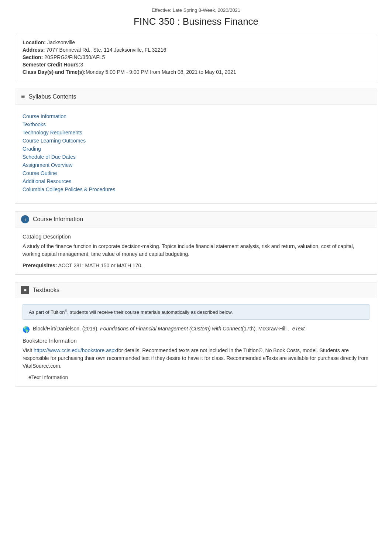 The width and height of the screenshot is (392, 556). I want to click on list-item: Grading, so click(196, 149).